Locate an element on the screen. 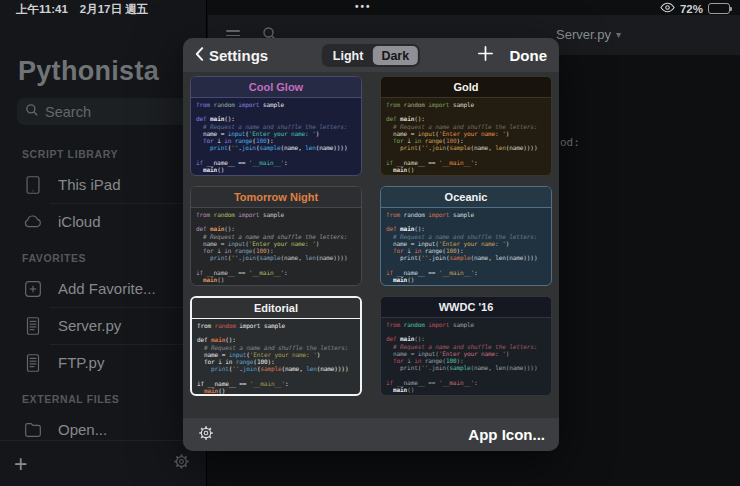 The height and width of the screenshot is (486, 740). back-to-settings-button: Settings is located at coordinates (232, 56).